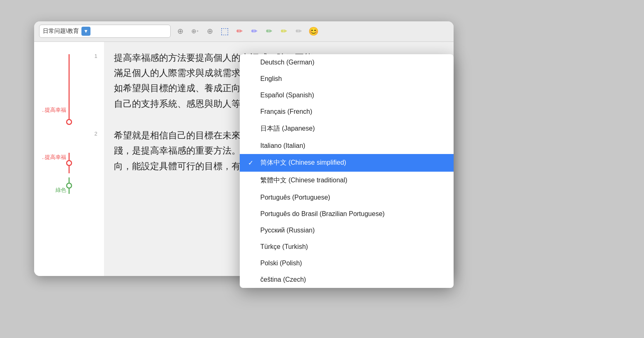 The width and height of the screenshot is (644, 338). What do you see at coordinates (96, 159) in the screenshot?
I see `line-numbers: 1 2` at bounding box center [96, 159].